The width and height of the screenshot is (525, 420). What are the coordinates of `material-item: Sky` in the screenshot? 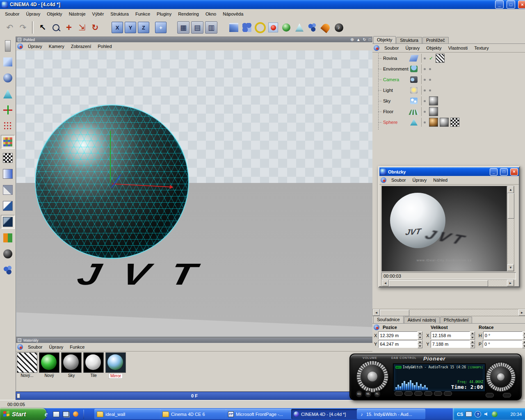 It's located at (71, 365).